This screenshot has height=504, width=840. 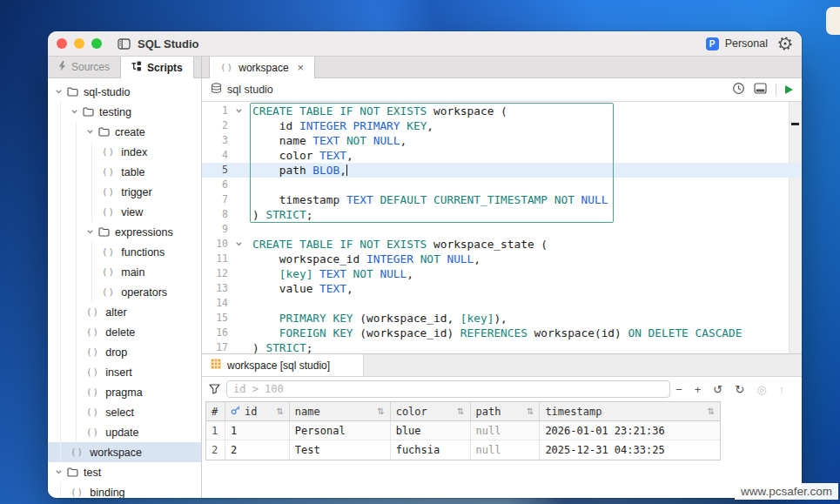 I want to click on code-line-9: 9, so click(x=501, y=230).